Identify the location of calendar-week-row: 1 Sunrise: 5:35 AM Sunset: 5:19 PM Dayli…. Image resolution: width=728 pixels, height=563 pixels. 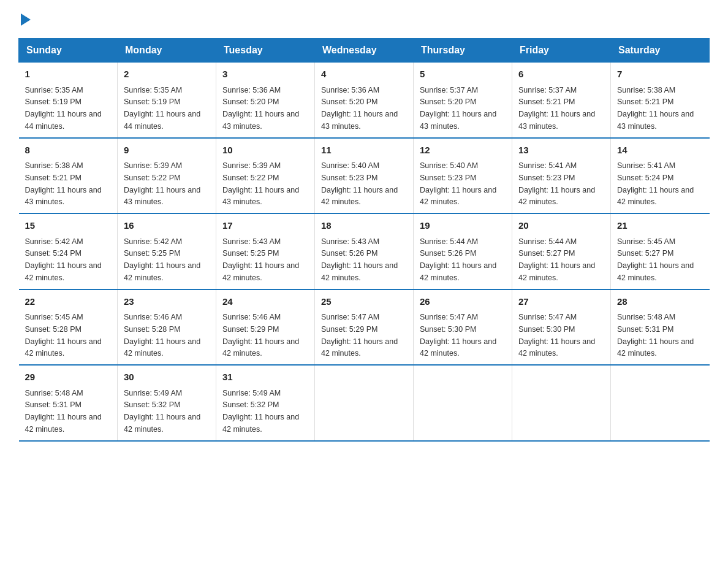
(364, 101).